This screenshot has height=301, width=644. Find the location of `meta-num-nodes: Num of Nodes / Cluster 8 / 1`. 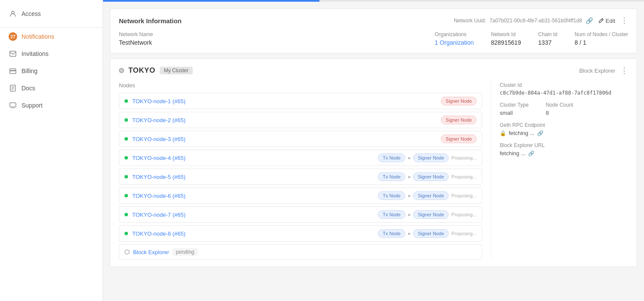

meta-num-nodes: Num of Nodes / Cluster 8 / 1 is located at coordinates (601, 39).